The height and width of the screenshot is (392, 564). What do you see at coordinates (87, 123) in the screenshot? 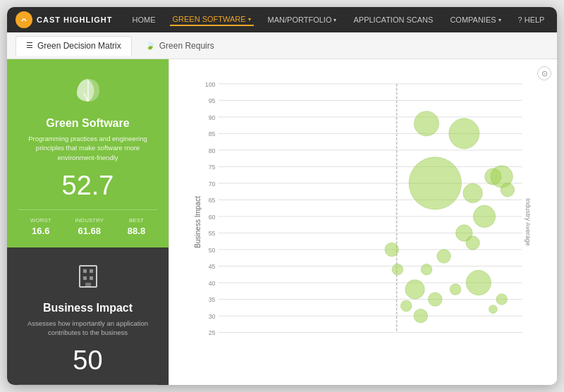
I see `green-software-title: Green Software` at bounding box center [87, 123].